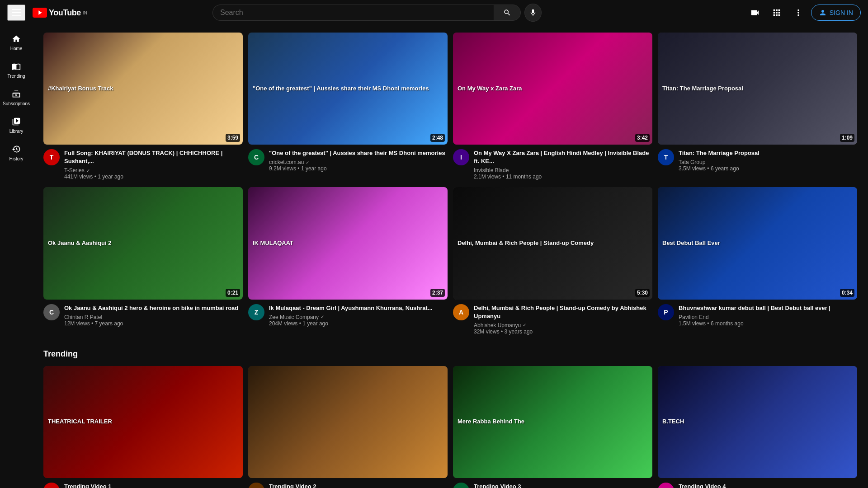 The height and width of the screenshot is (488, 868). Describe the element at coordinates (40, 13) in the screenshot. I see `youtube-logo-icon` at that location.